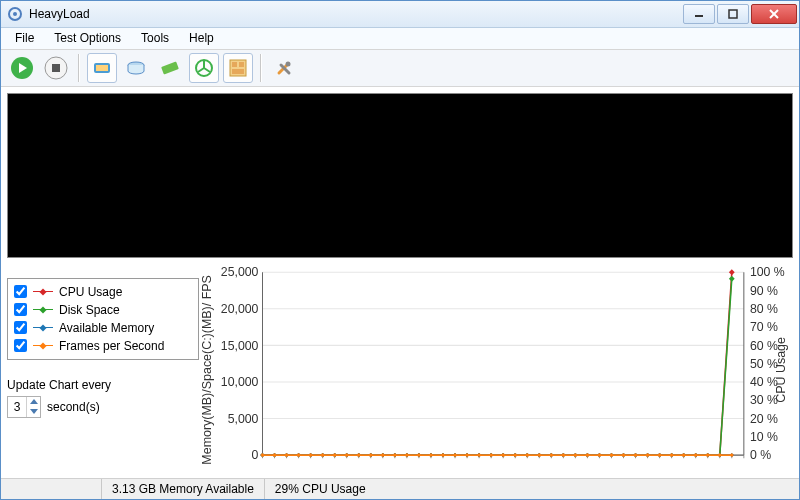 This screenshot has height=500, width=800. What do you see at coordinates (103, 292) in the screenshot?
I see `legend-item-cpu: CPU Usage` at bounding box center [103, 292].